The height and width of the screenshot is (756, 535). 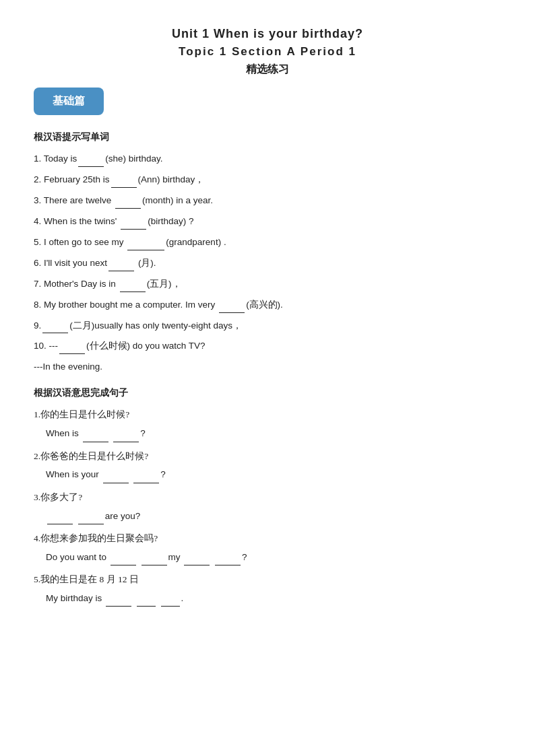 What do you see at coordinates (274, 434) in the screenshot?
I see `question-sub: When is ?` at bounding box center [274, 434].